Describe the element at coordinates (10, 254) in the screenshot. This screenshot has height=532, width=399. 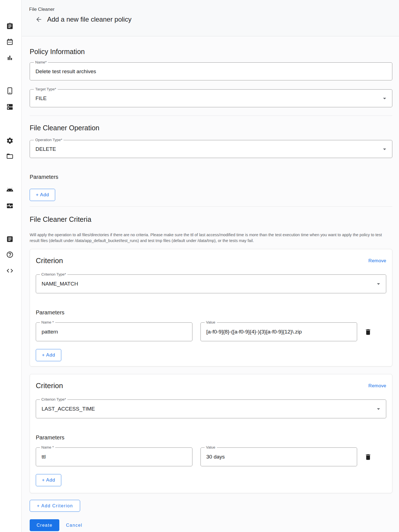
I see `sidebar-item-help` at that location.